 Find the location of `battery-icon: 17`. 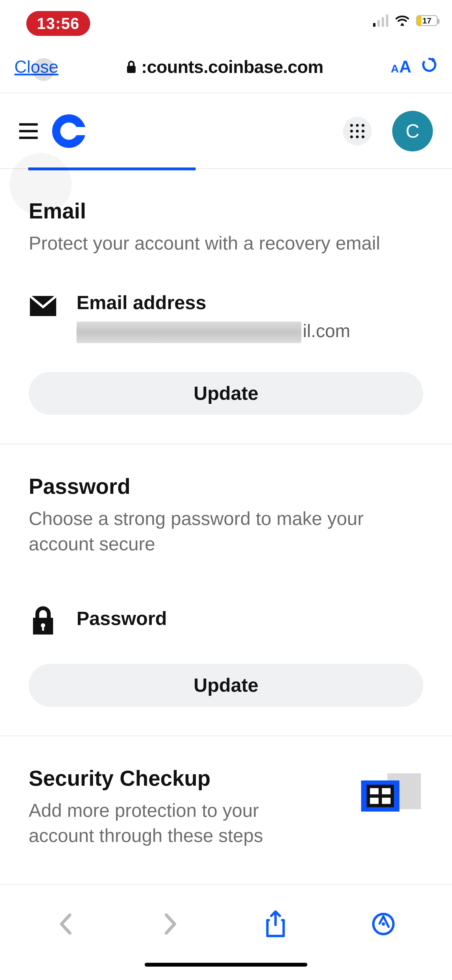

battery-icon: 17 is located at coordinates (427, 21).